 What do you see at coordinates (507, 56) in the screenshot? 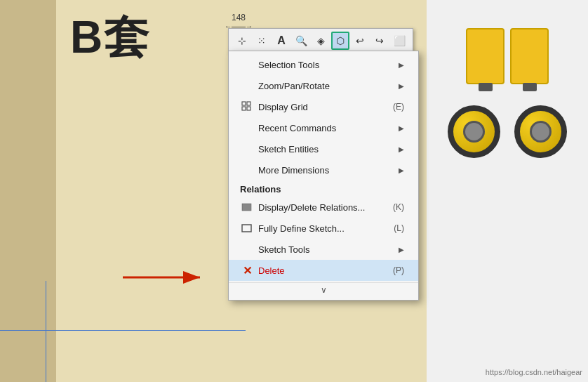
I see `motor-row` at bounding box center [507, 56].